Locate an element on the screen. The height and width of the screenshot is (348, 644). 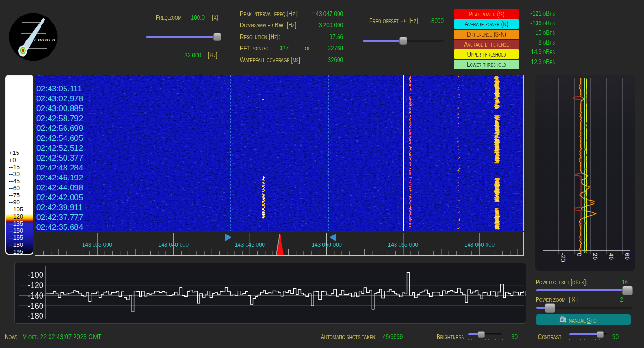
svg-text: 40 is located at coordinates (611, 256).